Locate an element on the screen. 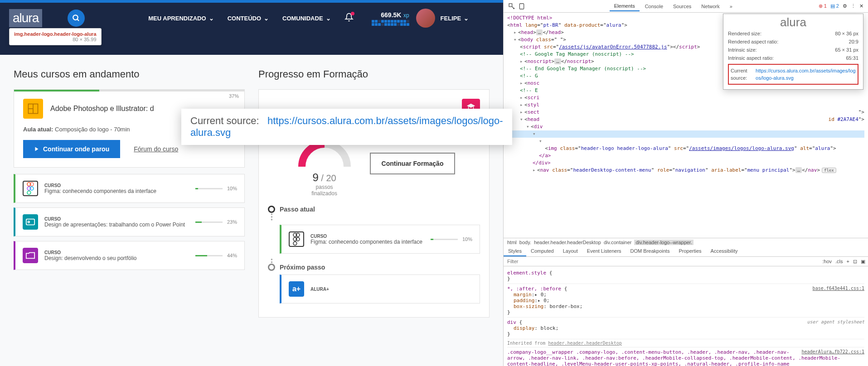 The image size is (868, 366). dom-line: ▾<div is located at coordinates (686, 127).